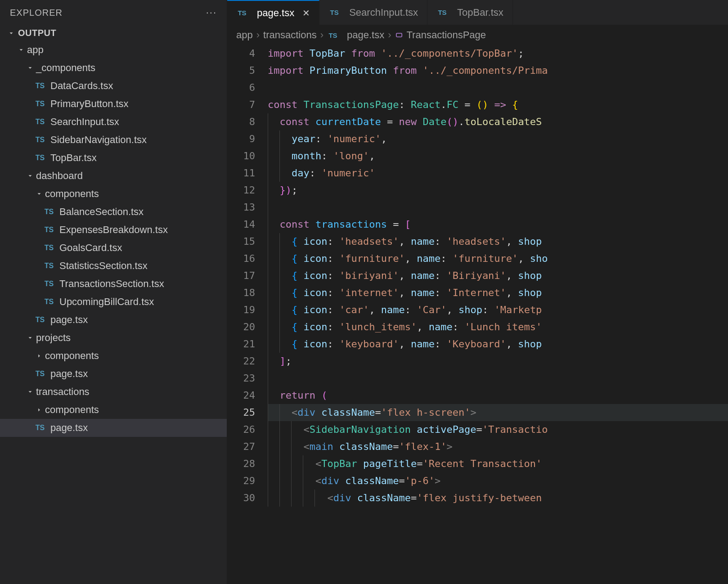 This screenshot has width=728, height=584. I want to click on tab-topbar: TS TopBar.tsx, so click(470, 13).